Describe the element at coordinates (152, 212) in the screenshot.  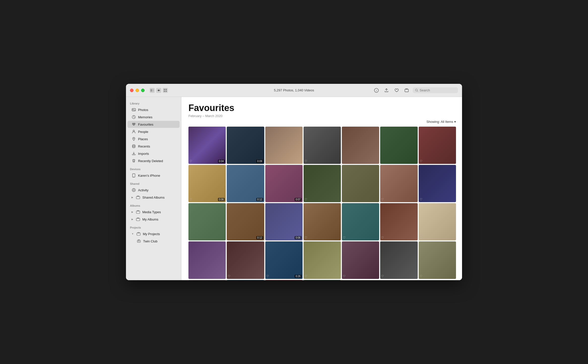
I see `sidebar-item-media-types-label: Media Types` at that location.